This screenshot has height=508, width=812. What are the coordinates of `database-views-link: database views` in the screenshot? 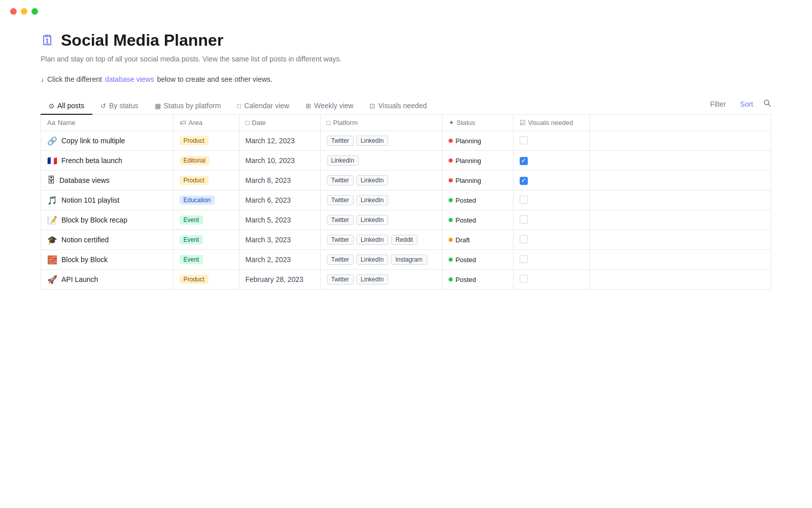 It's located at (130, 79).